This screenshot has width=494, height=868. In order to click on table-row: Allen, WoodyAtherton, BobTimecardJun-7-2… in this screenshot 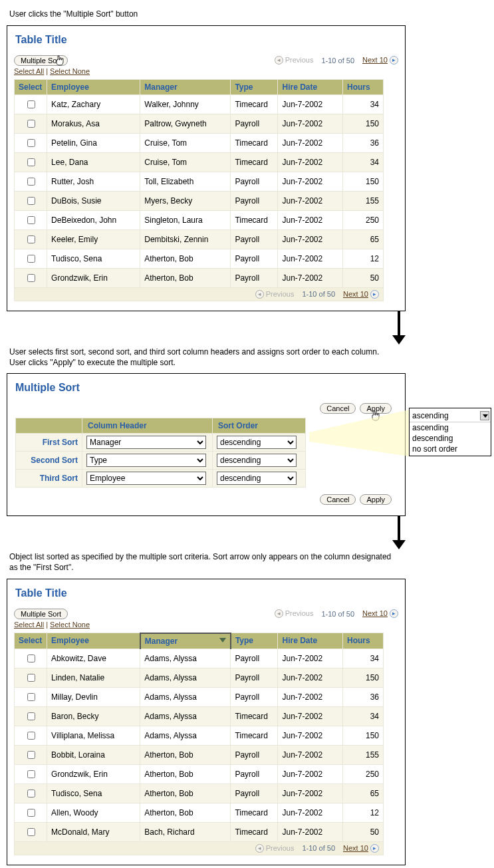, I will do `click(199, 813)`.